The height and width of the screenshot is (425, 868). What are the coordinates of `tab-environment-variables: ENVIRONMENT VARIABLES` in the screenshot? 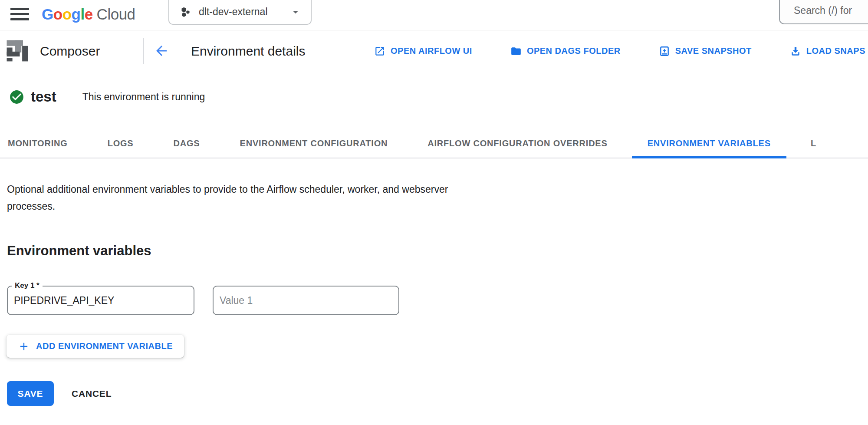 It's located at (709, 144).